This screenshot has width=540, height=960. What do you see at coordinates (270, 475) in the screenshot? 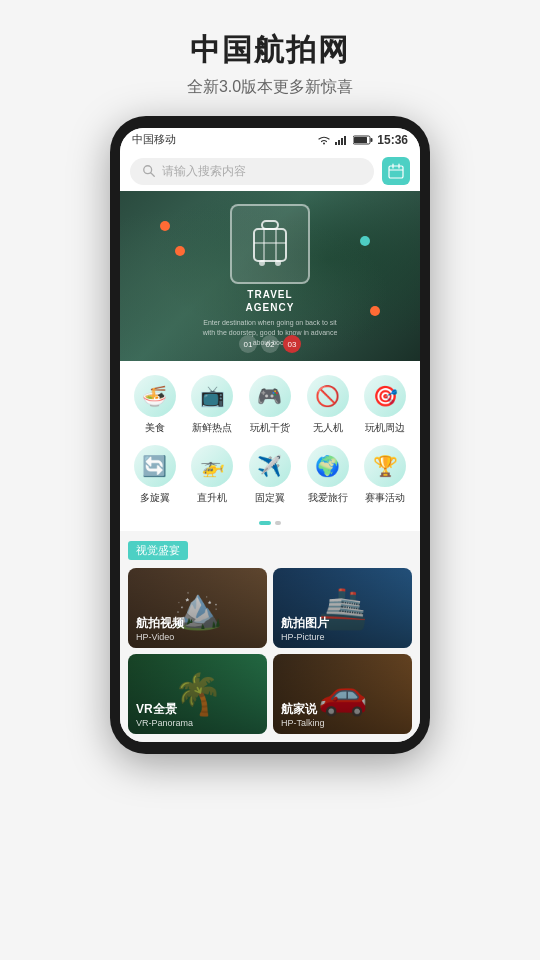
I see `category-item-7: ✈️ 固定翼` at bounding box center [270, 475].